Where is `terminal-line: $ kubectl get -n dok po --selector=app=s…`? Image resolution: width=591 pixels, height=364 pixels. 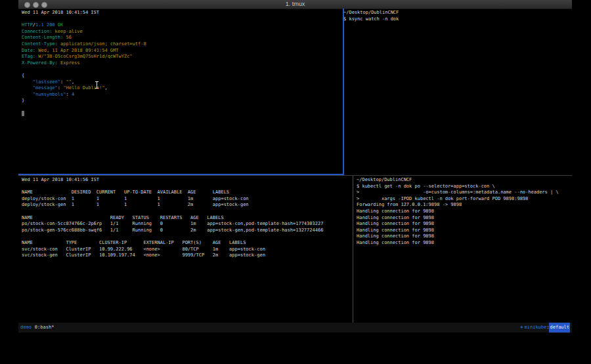 terminal-line: $ kubectl get -n dok po --selector=app=s… is located at coordinates (464, 187).